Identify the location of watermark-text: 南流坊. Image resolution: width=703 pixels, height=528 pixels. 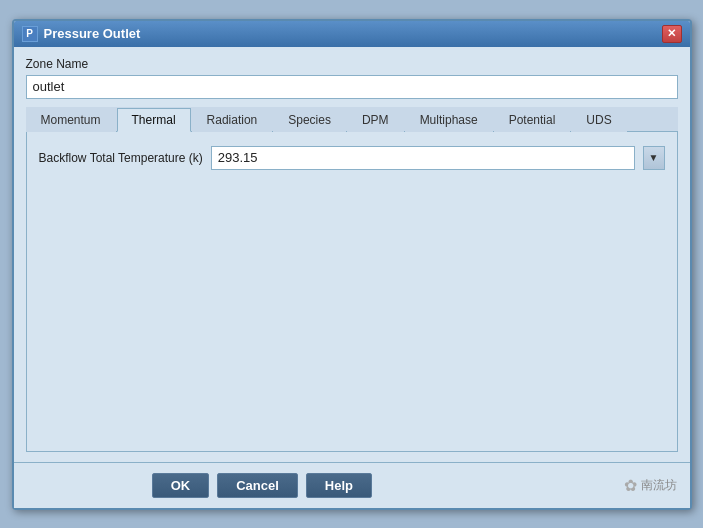
(659, 486).